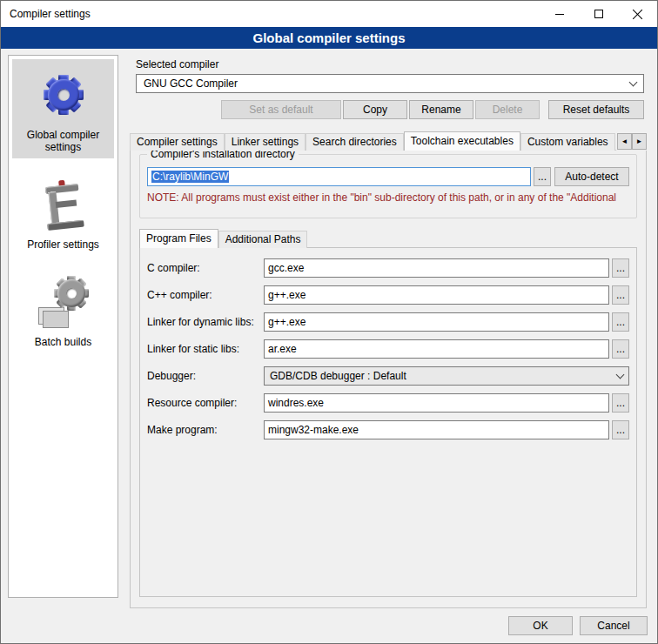 Image resolution: width=658 pixels, height=644 pixels. What do you see at coordinates (437, 322) in the screenshot?
I see `linker-dynamic-input: g++.exe` at bounding box center [437, 322].